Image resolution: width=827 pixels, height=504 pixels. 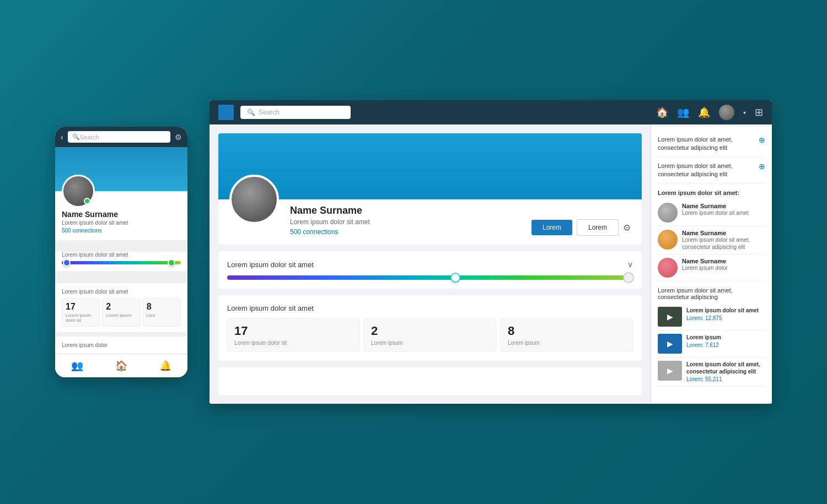 What do you see at coordinates (430, 331) in the screenshot?
I see `stat-num-1: 2` at bounding box center [430, 331].